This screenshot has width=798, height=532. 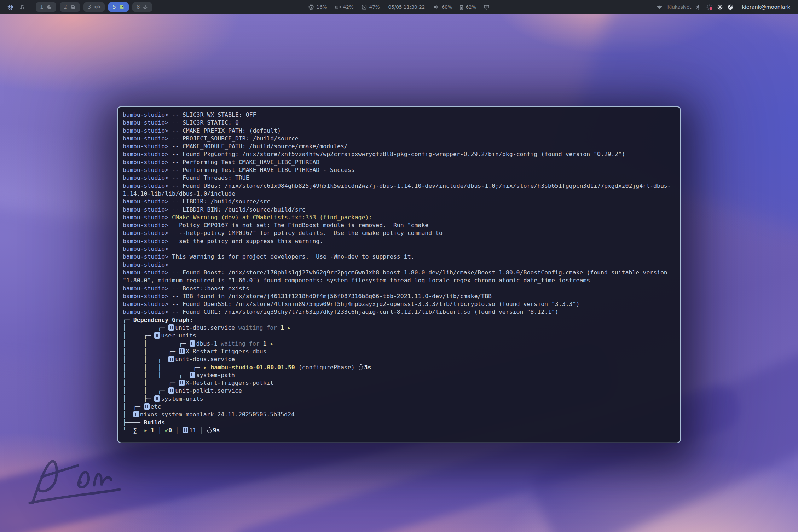 What do you see at coordinates (399, 273) in the screenshot?
I see `terminal-line: bambu-studio> -- Found Boost: /nix/store…` at bounding box center [399, 273].